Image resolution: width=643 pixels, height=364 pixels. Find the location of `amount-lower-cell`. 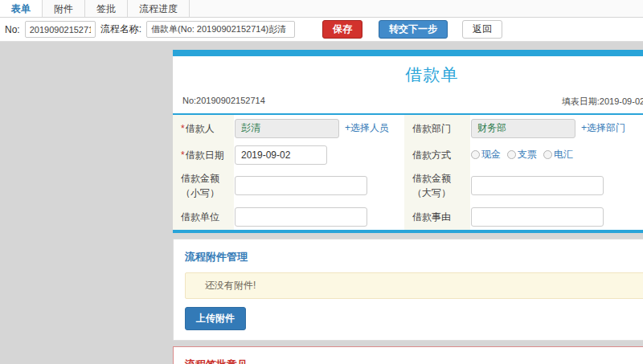

amount-lower-cell is located at coordinates (319, 186).